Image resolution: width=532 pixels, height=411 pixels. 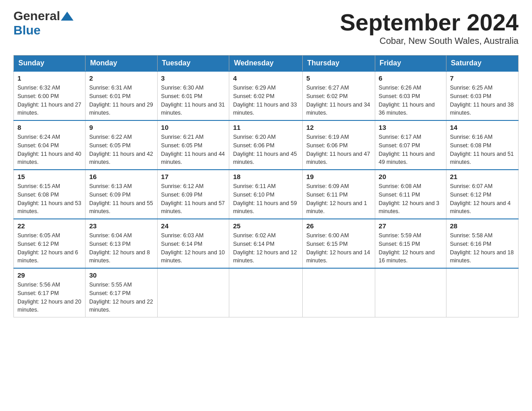 What do you see at coordinates (339, 176) in the screenshot?
I see `day-number: 19` at bounding box center [339, 176].